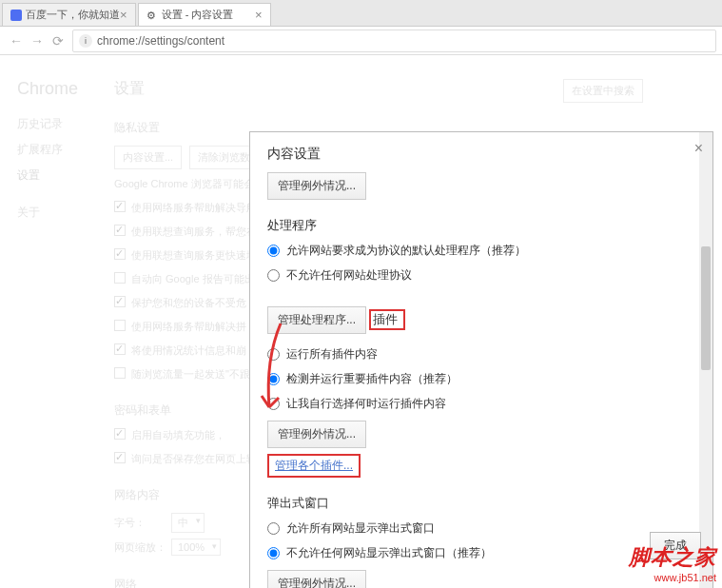 Image resolution: width=722 pixels, height=588 pixels. Describe the element at coordinates (387, 320) in the screenshot. I see `plugins-heading-highlight: 插件` at that location.